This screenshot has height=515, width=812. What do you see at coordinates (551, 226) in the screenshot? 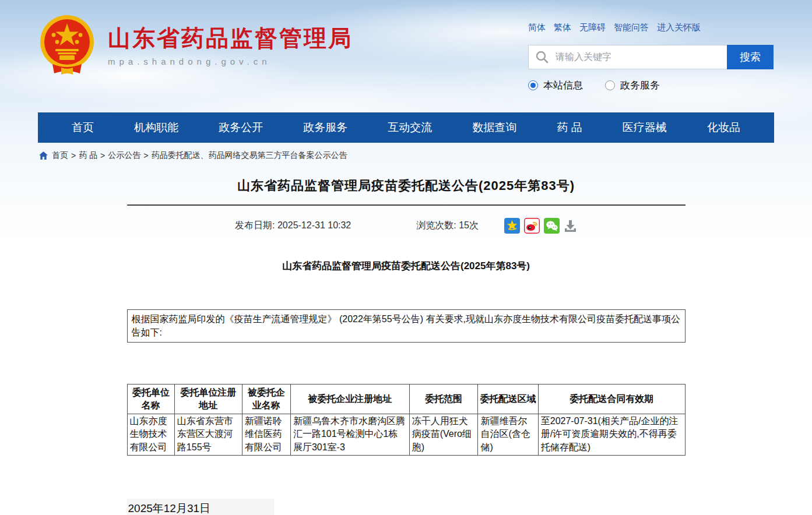
I see `wechat-icon` at bounding box center [551, 226].